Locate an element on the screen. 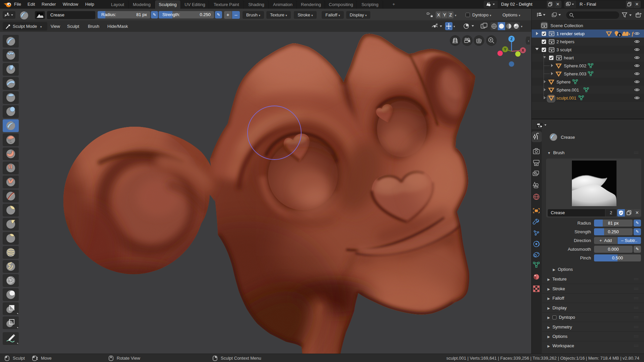 This screenshot has height=362, width=644. svg-text: Sphere.003 is located at coordinates (575, 74).